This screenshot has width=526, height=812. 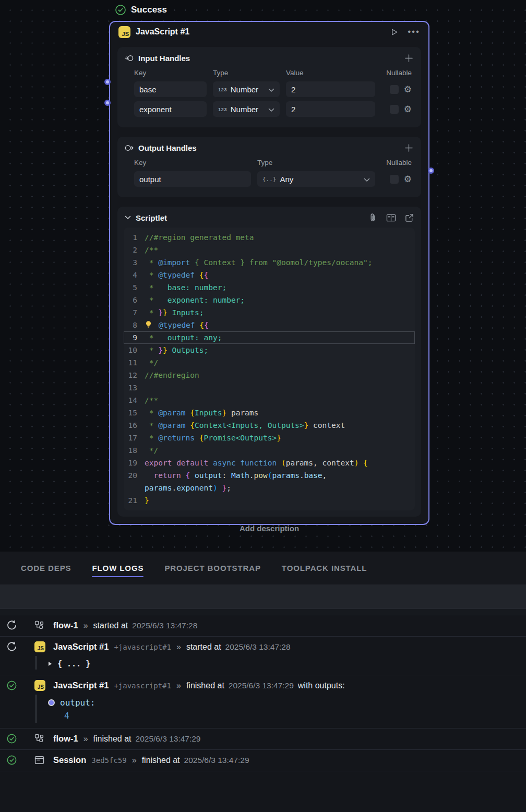 I want to click on line-number: 5, so click(x=134, y=288).